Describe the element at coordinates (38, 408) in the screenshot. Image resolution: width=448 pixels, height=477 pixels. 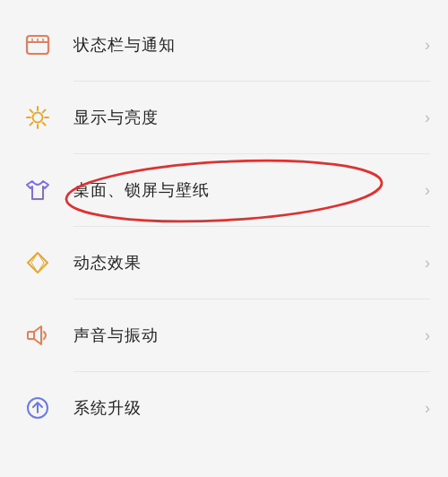
I see `update-icon` at that location.